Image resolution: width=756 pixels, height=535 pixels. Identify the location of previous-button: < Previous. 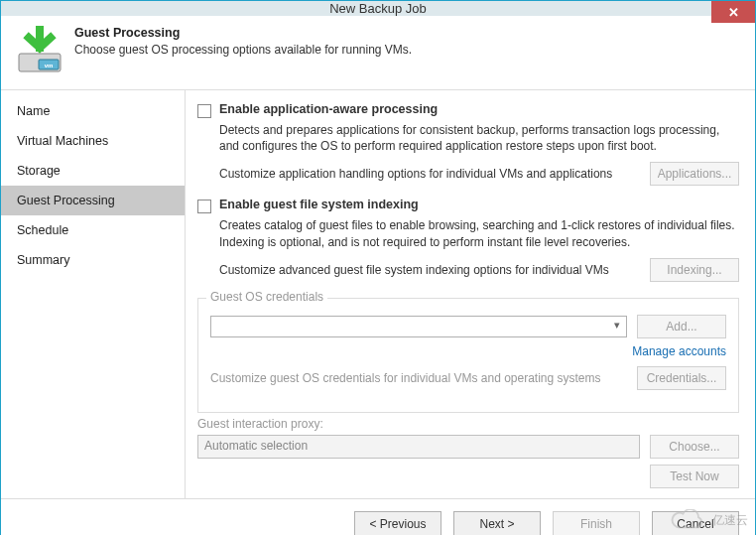
(398, 523).